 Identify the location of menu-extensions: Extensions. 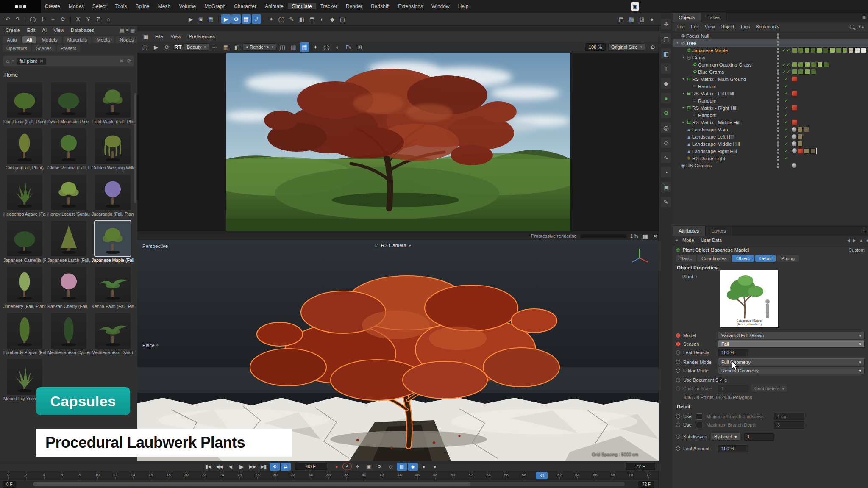
(410, 6).